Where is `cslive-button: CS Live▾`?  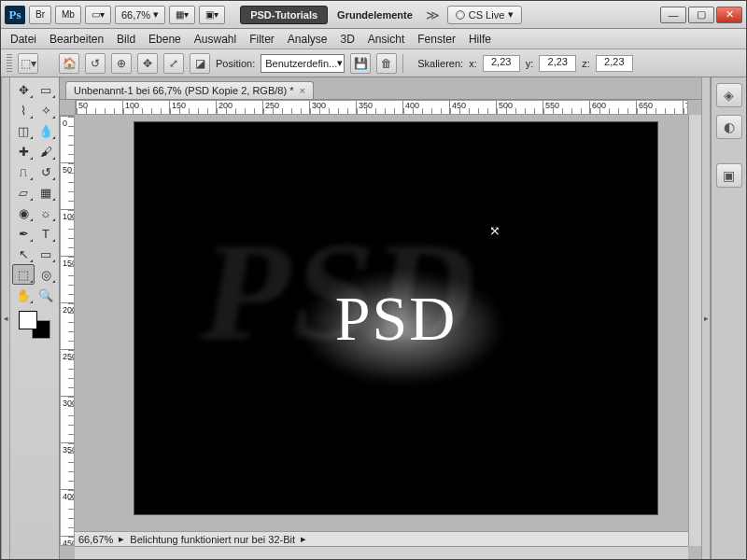
cslive-button: CS Live▾ is located at coordinates (486, 15).